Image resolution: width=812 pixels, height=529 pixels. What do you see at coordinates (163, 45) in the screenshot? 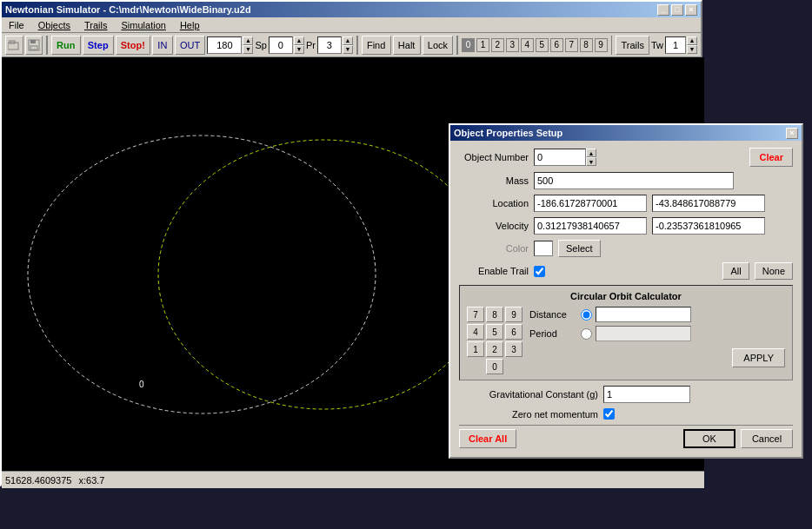
I see `in-button: IN` at bounding box center [163, 45].